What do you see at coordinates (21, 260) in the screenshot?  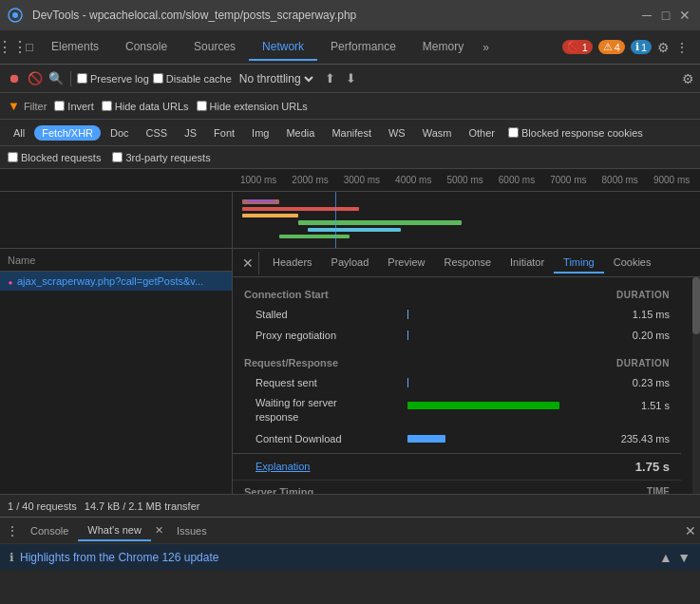 I see `name-column-header: Name` at bounding box center [21, 260].